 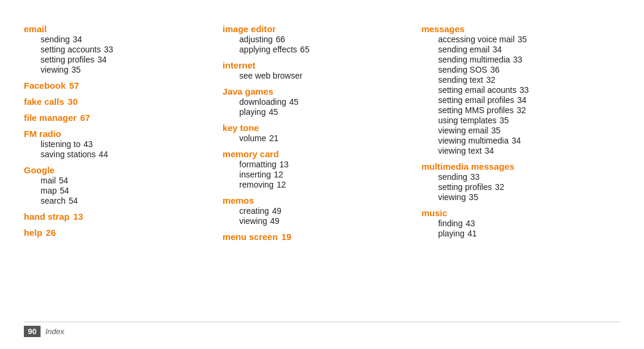 What do you see at coordinates (515, 39) in the screenshot?
I see `sub-entry: accessing voice mail35` at bounding box center [515, 39].